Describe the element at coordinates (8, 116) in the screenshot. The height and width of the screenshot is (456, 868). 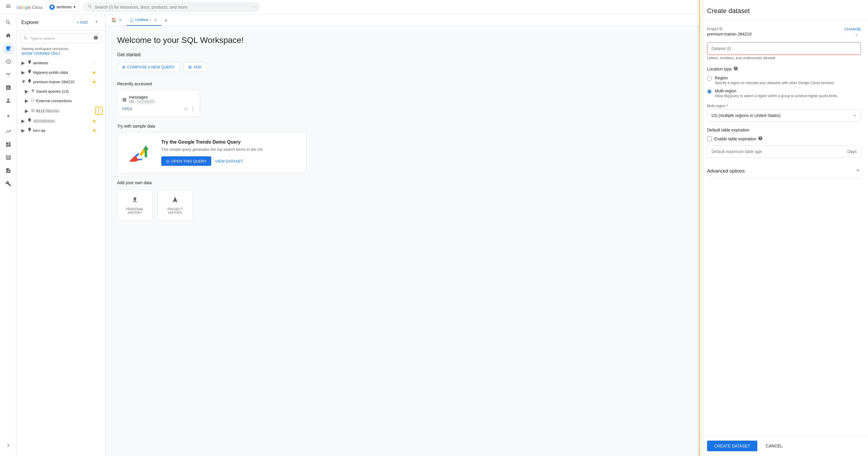
I see `rail-icon-dot` at that location.